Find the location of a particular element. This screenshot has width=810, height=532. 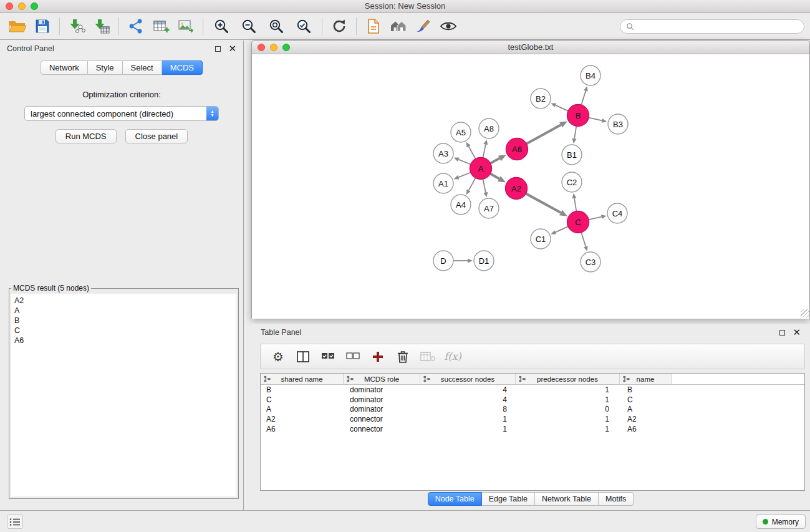

graph-edge-C-C3 is located at coordinates (584, 242).